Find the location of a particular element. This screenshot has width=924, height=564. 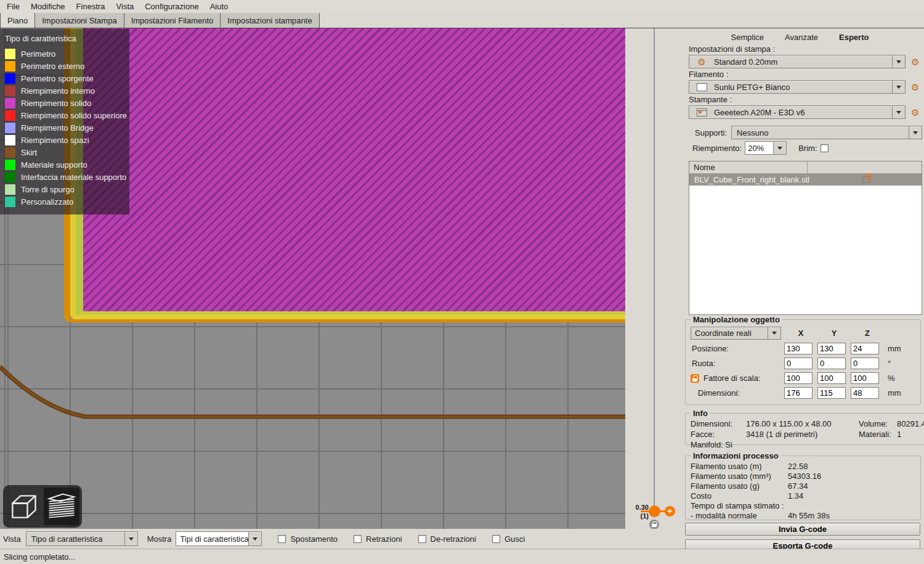

tab-impostazioni-stampa: Impostazioni Stampa is located at coordinates (79, 20).